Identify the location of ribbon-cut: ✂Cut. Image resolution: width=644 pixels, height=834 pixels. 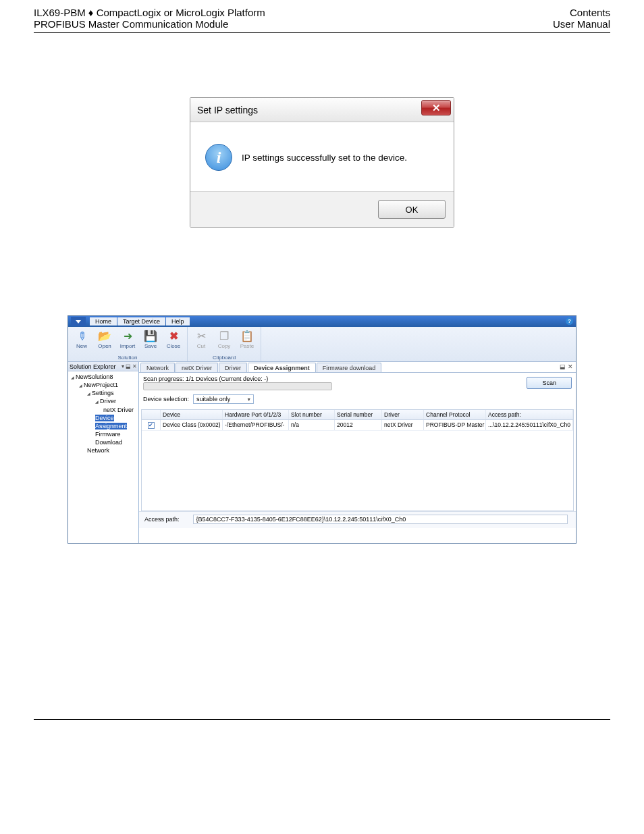
(201, 339).